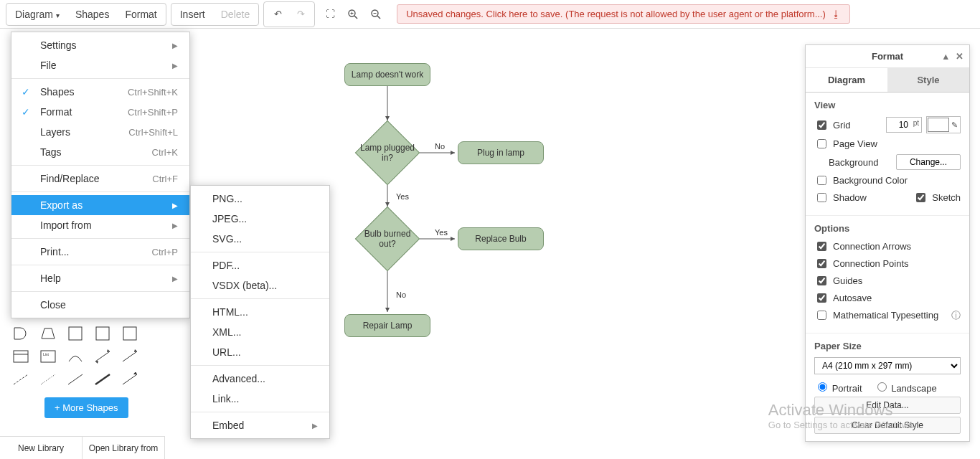 This screenshot has height=459, width=980. I want to click on help-icon: ⓘ, so click(956, 316).